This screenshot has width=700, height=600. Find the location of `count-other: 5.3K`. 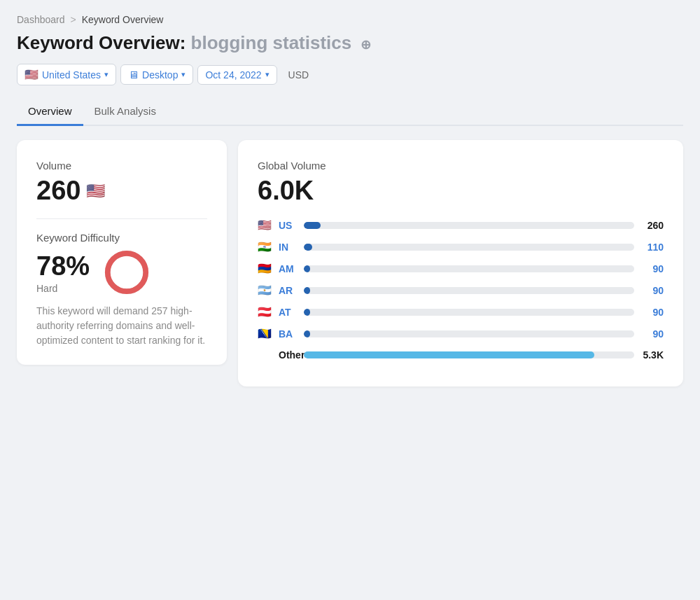

count-other: 5.3K is located at coordinates (652, 355).